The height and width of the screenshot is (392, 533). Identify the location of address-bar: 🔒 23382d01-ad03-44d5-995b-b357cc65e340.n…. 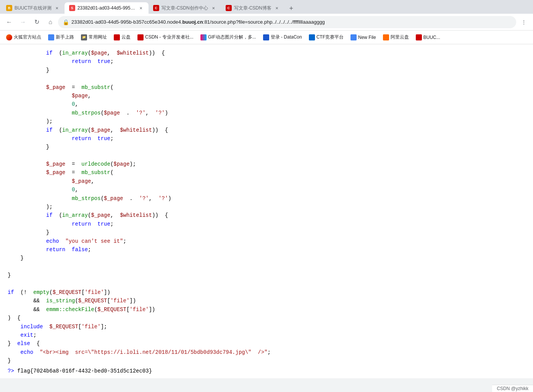
(287, 22).